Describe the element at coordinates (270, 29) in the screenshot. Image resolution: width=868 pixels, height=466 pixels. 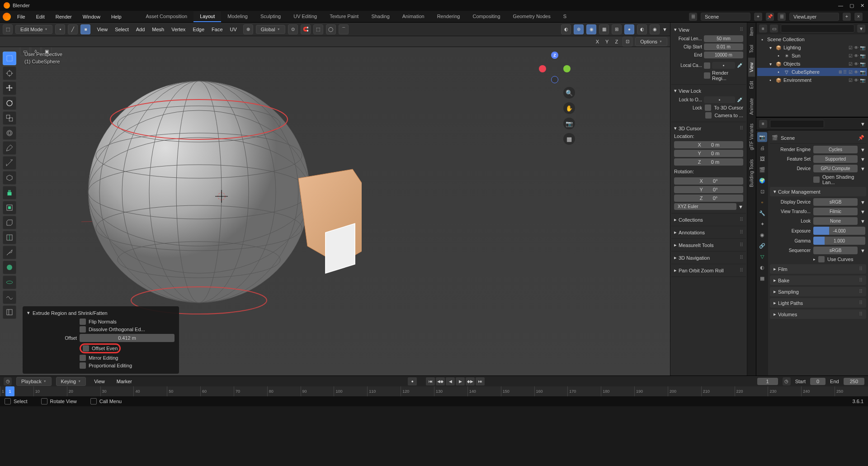
I see `global-dropdown: Global▼` at that location.